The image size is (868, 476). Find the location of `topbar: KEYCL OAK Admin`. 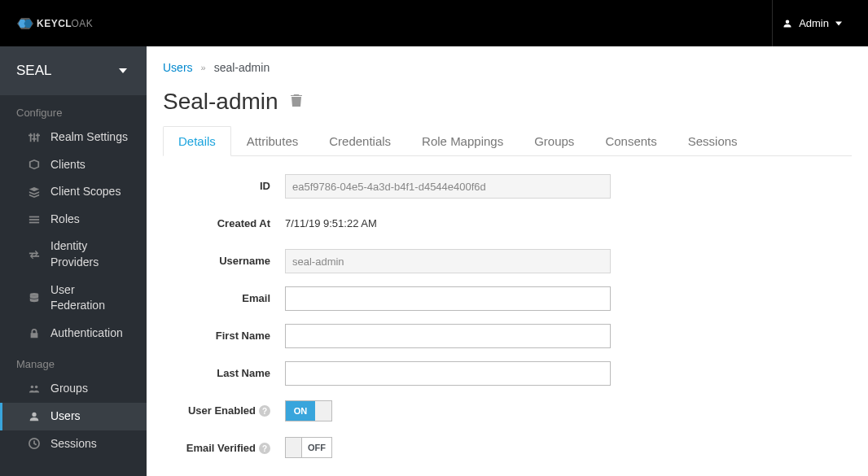

topbar: KEYCL OAK Admin is located at coordinates (434, 23).